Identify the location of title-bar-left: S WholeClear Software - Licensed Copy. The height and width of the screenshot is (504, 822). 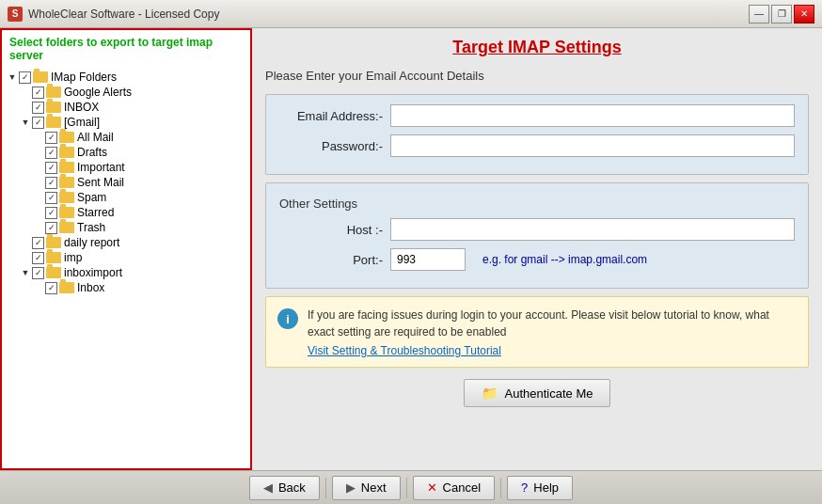
(113, 14).